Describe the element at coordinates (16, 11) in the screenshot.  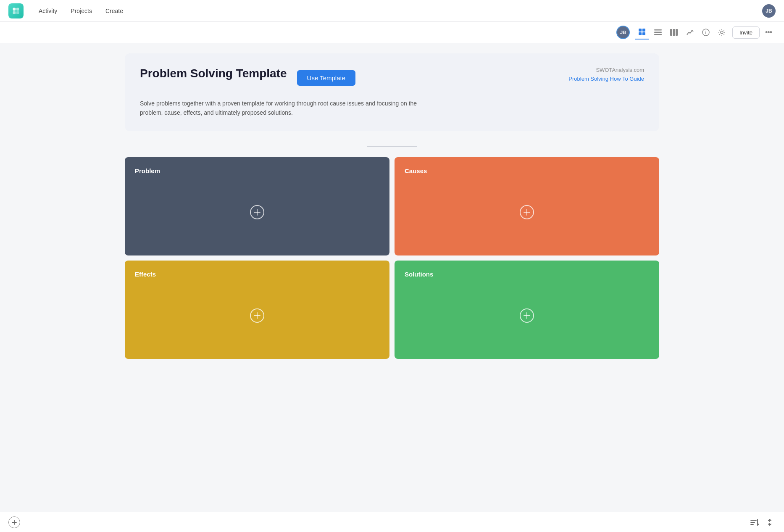
I see `app-logo` at that location.